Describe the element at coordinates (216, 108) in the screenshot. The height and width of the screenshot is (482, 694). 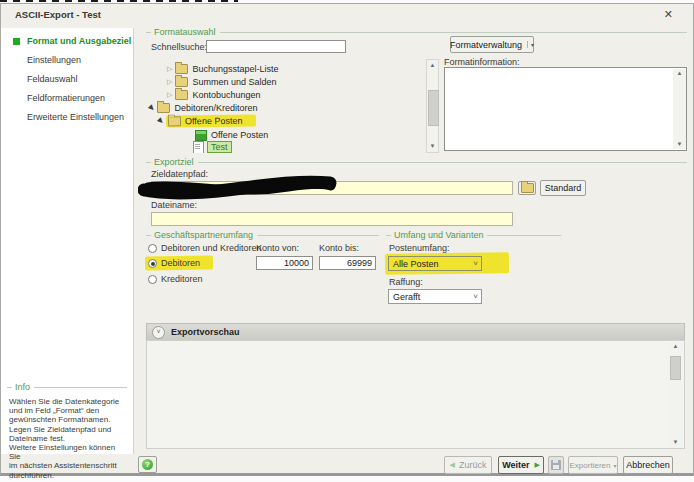
I see `tree-label: Debitoren/Kreditoren` at that location.